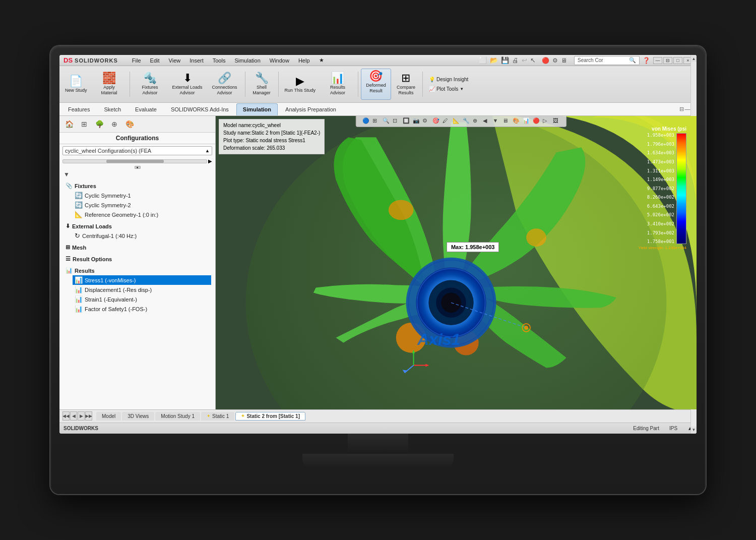  Describe the element at coordinates (138, 416) in the screenshot. I see `tab-3d-views: 3D Views` at that location.